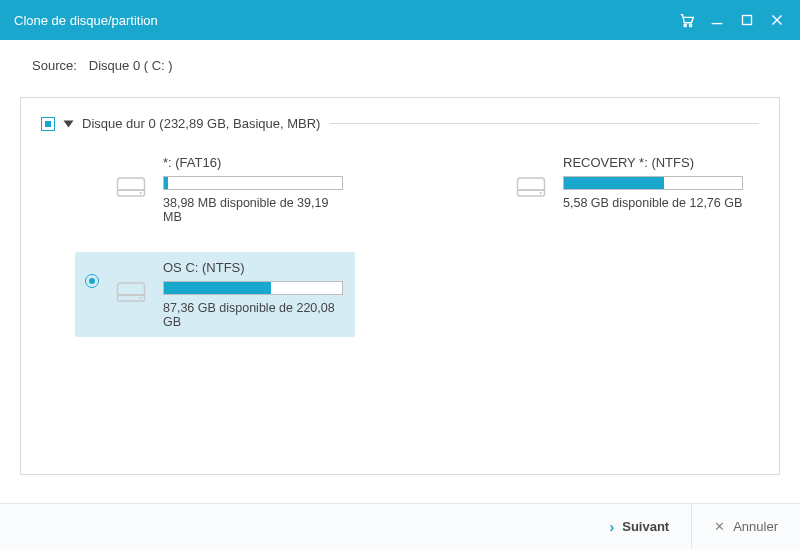 The image size is (800, 549). I want to click on close-icon: ✕, so click(720, 526).